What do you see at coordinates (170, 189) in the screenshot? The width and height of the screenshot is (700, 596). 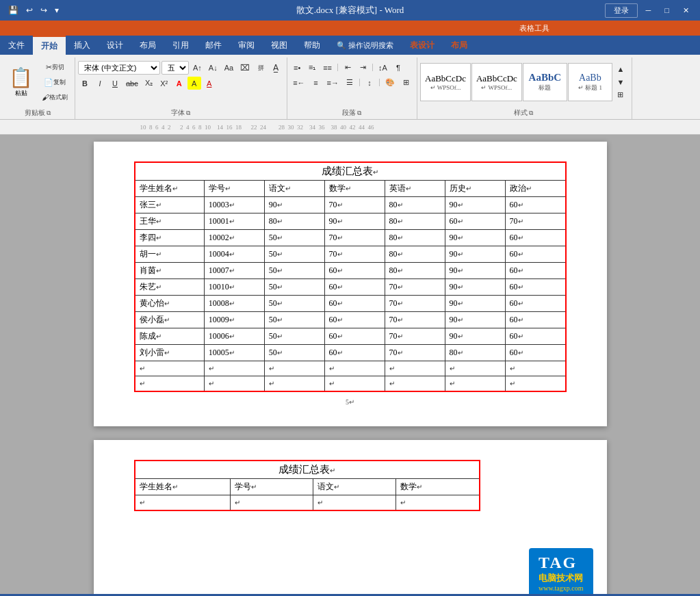 I see `header-name: 学生姓名↵` at bounding box center [170, 189].